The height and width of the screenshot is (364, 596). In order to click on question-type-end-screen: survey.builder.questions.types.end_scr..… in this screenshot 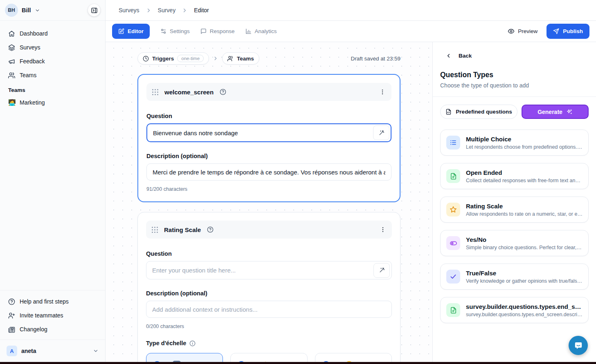, I will do `click(515, 310)`.